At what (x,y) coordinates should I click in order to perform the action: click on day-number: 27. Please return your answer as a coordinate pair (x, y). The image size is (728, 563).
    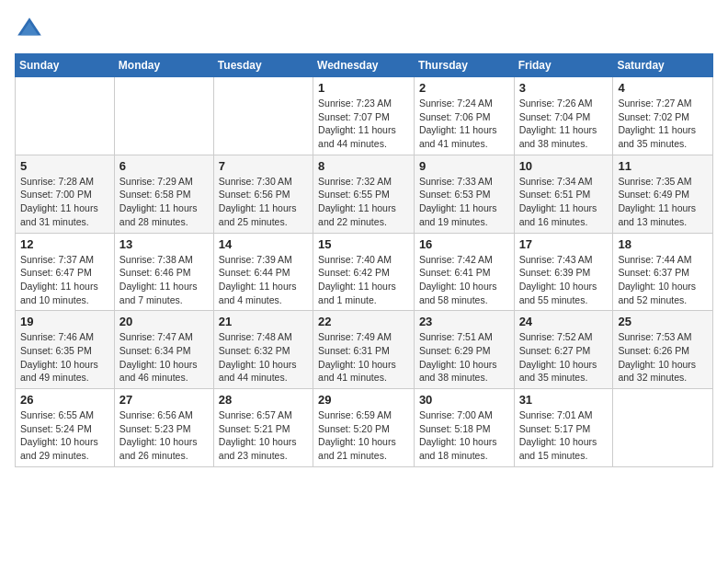
    Looking at the image, I should click on (164, 399).